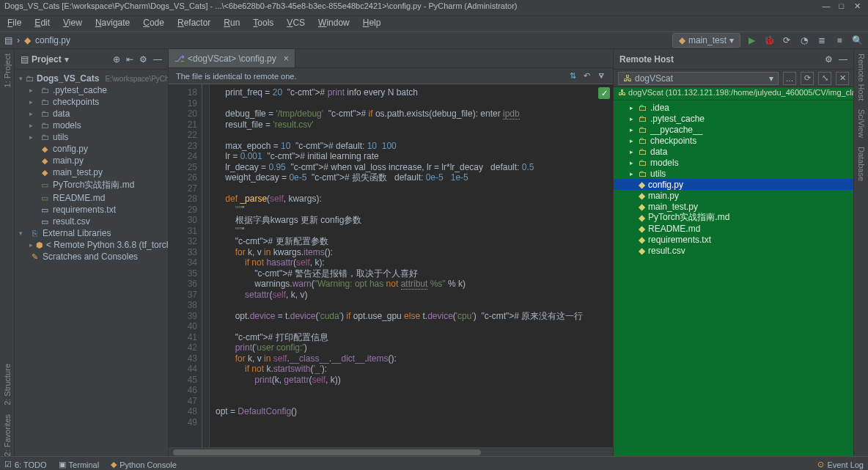  I want to click on remote-path: 🖧 dogVScat (101.132.121.198:/home/julyed…, so click(733, 94).